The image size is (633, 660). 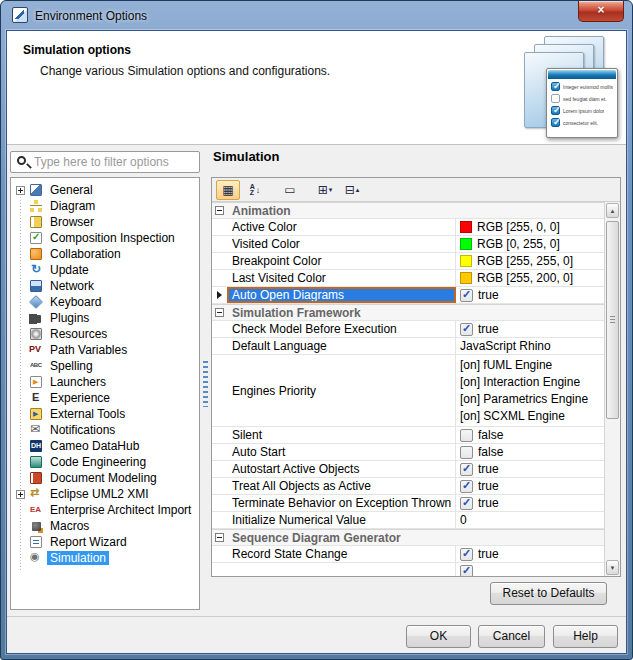 What do you see at coordinates (106, 350) in the screenshot?
I see `sidebar-item-path-variables: Path Variables` at bounding box center [106, 350].